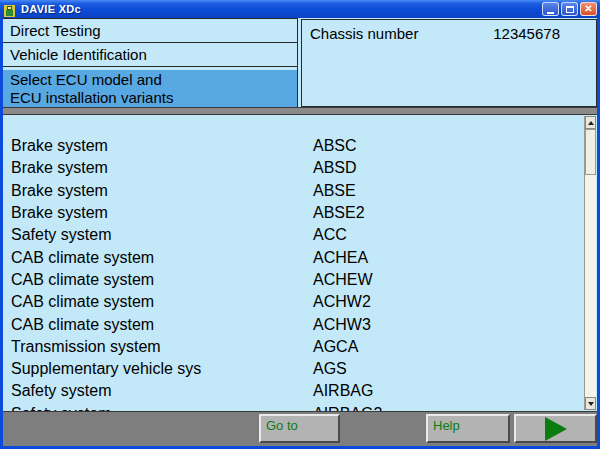 The width and height of the screenshot is (600, 449). I want to click on nav-item-label-line2: ECU installation variants, so click(92, 98).